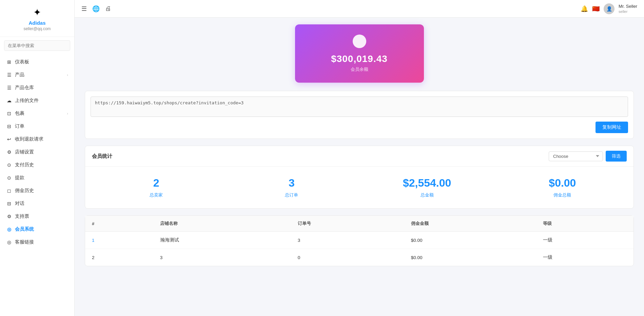 The height and width of the screenshot is (316, 644). Describe the element at coordinates (20, 126) in the screenshot. I see `sidebar-item-label: 订单` at that location.